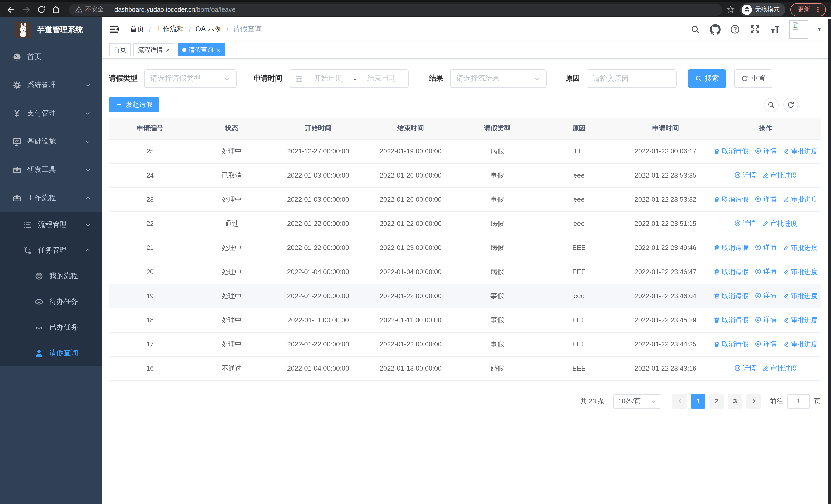 The image size is (831, 504). What do you see at coordinates (465, 128) in the screenshot?
I see `table-header-row: 申请编号 状态 开始时间 结束时间 请假类型 原因 申请时间 操作` at bounding box center [465, 128].